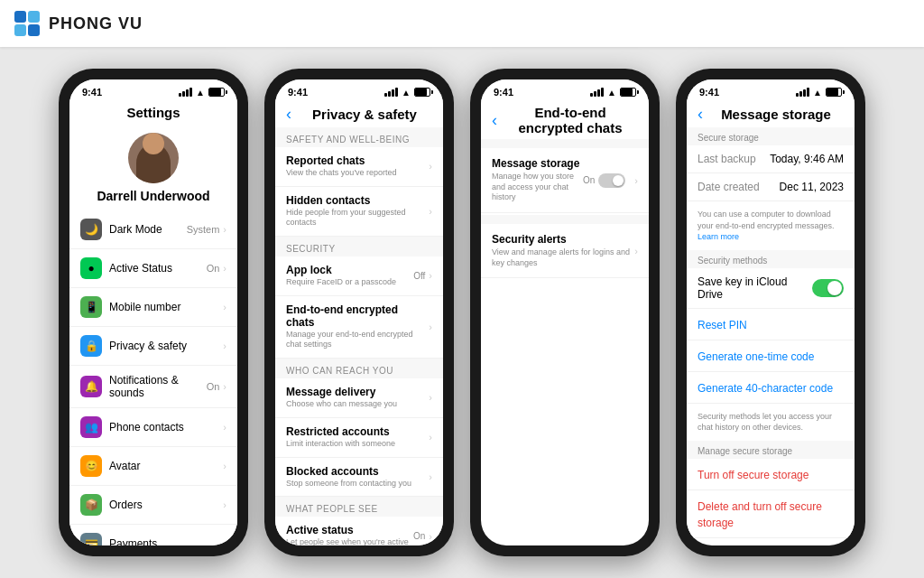 The image size is (924, 578). Describe the element at coordinates (350, 276) in the screenshot. I see `applock-content: App lock Require FaceID or a passcode` at that location.